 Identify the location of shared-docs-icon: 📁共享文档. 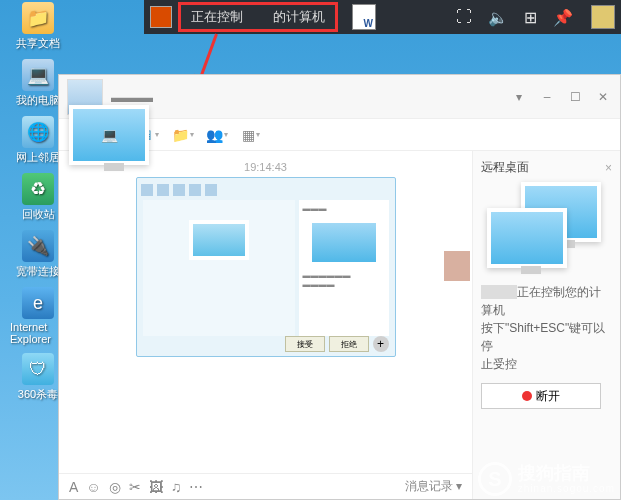
(38, 26).